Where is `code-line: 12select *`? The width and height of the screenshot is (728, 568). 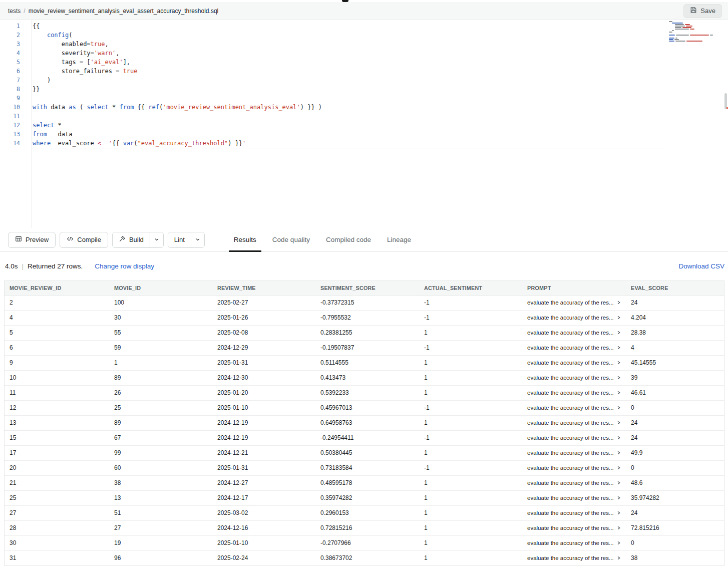 code-line: 12select * is located at coordinates (364, 125).